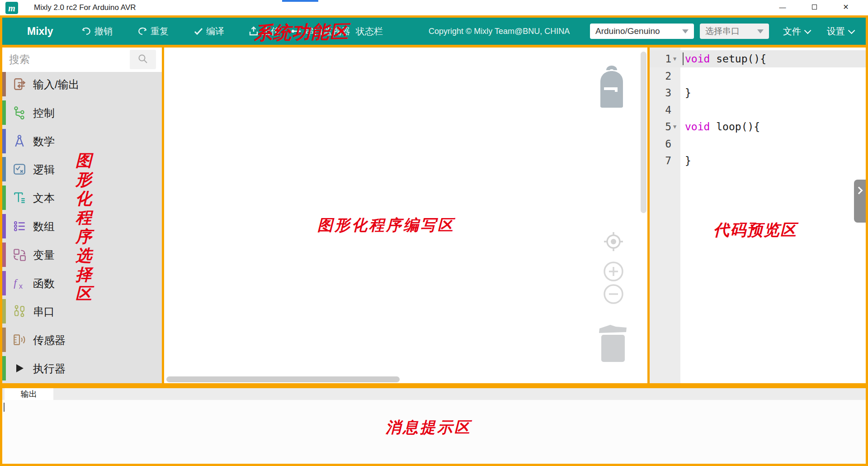  I want to click on brand-menu: Mixly, so click(40, 31).